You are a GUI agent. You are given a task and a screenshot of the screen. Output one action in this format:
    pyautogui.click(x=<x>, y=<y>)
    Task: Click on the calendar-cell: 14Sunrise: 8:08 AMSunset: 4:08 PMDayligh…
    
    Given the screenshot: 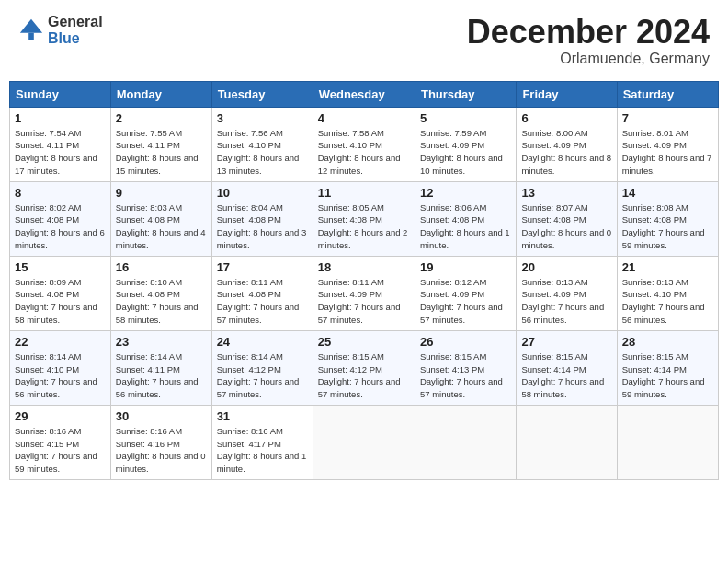 What is the action you would take?
    pyautogui.click(x=667, y=219)
    